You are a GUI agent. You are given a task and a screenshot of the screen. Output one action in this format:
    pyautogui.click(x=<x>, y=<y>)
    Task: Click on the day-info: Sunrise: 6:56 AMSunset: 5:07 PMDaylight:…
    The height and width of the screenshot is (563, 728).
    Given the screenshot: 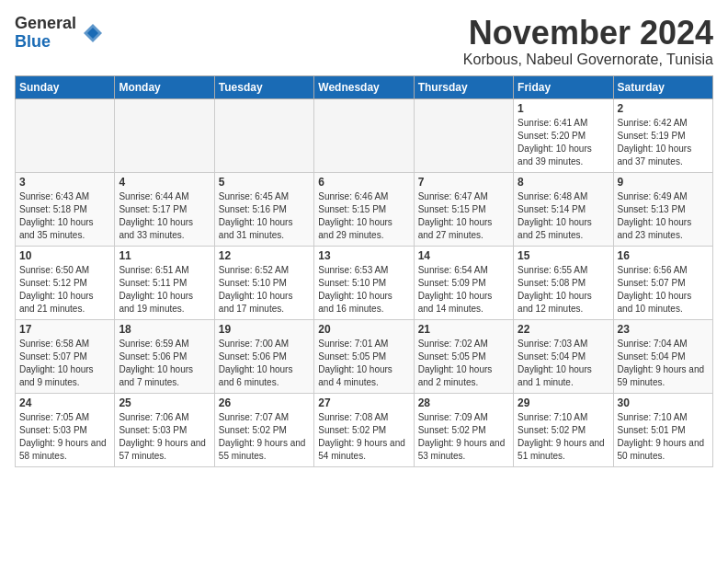 What is the action you would take?
    pyautogui.click(x=654, y=289)
    